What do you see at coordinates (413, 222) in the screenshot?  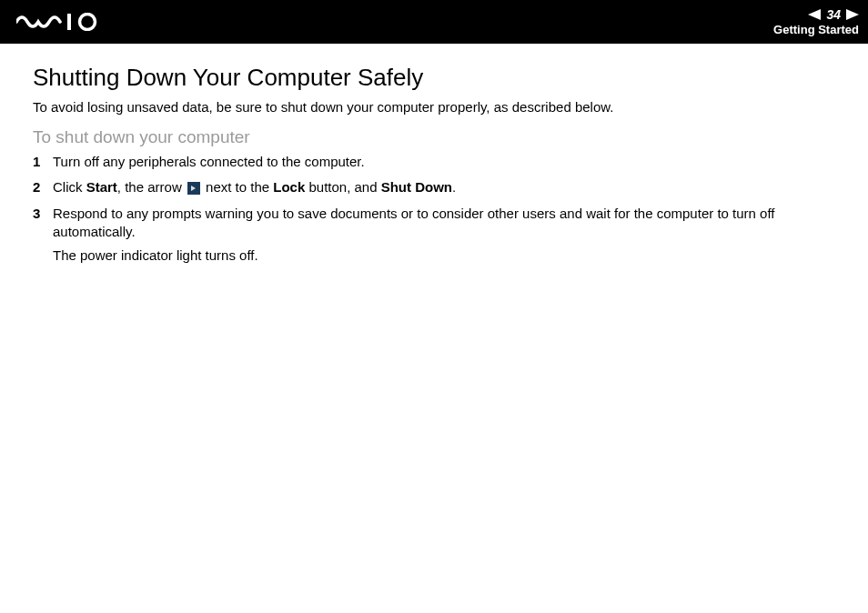 I see `step-3-text-a: Respond to any prompts warning you to sa…` at bounding box center [413, 222].